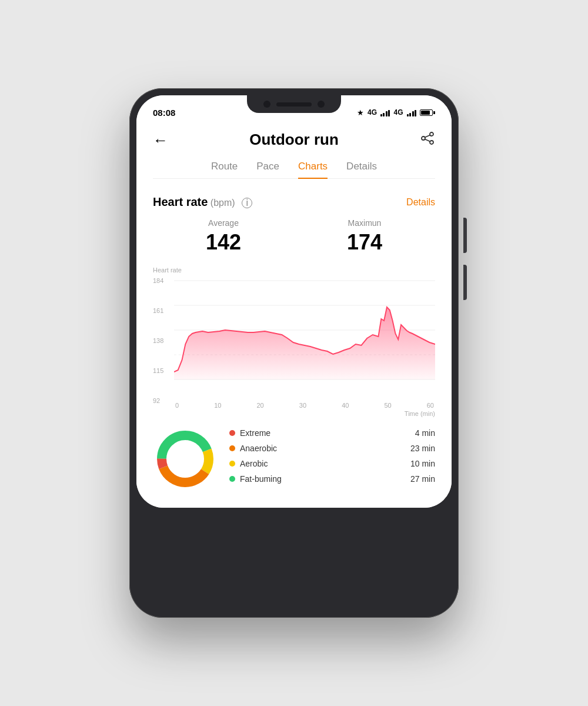 The width and height of the screenshot is (588, 706). Describe the element at coordinates (365, 242) in the screenshot. I see `maximum-value: 174` at that location.